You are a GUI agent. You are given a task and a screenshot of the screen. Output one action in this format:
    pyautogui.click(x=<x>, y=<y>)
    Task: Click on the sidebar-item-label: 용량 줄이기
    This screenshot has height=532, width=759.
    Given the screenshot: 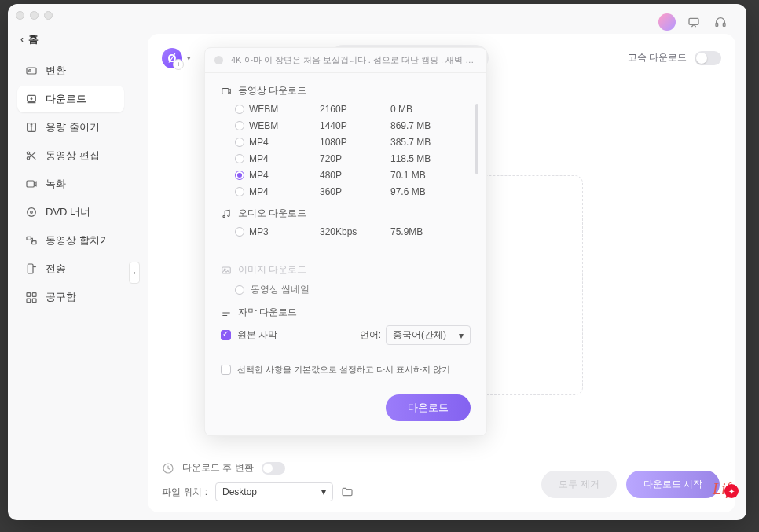 What is the action you would take?
    pyautogui.click(x=72, y=127)
    